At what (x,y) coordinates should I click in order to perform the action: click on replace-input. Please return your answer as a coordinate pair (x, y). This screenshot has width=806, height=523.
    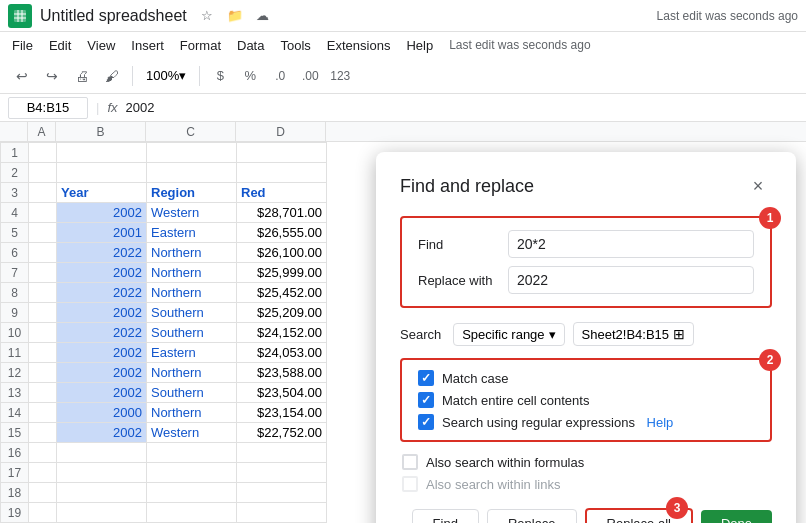
    Looking at the image, I should click on (631, 280).